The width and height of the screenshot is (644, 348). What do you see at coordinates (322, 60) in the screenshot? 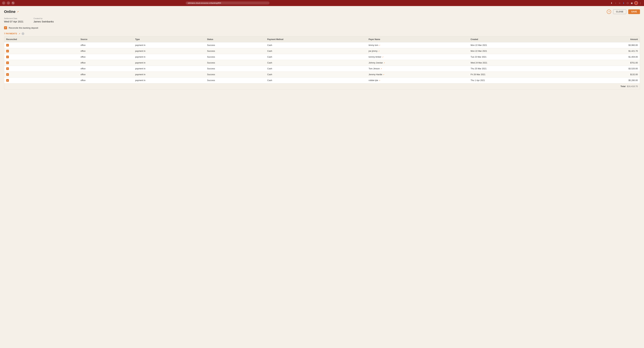
I see `payments-table: Reconciled Source Type Status Payment Me…` at bounding box center [322, 60].